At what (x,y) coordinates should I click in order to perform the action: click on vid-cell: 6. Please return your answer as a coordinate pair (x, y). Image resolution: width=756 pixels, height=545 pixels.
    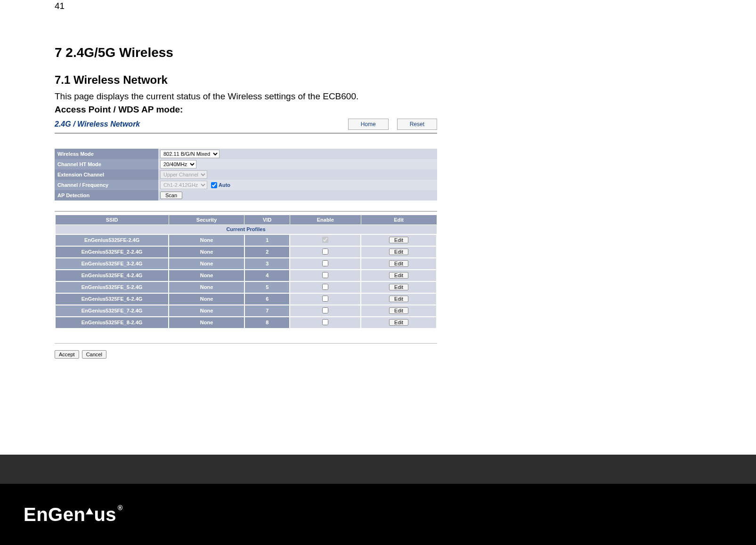
    Looking at the image, I should click on (267, 299).